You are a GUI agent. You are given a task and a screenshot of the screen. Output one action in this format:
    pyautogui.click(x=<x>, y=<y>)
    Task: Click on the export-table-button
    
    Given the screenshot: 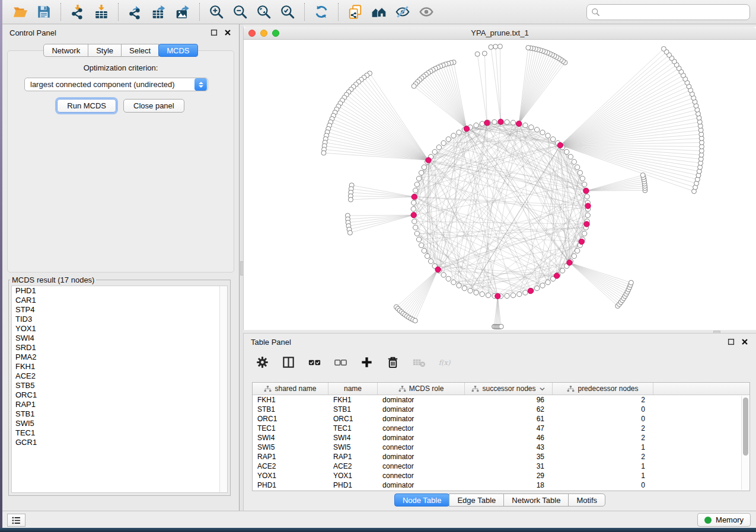 What is the action you would take?
    pyautogui.click(x=159, y=12)
    